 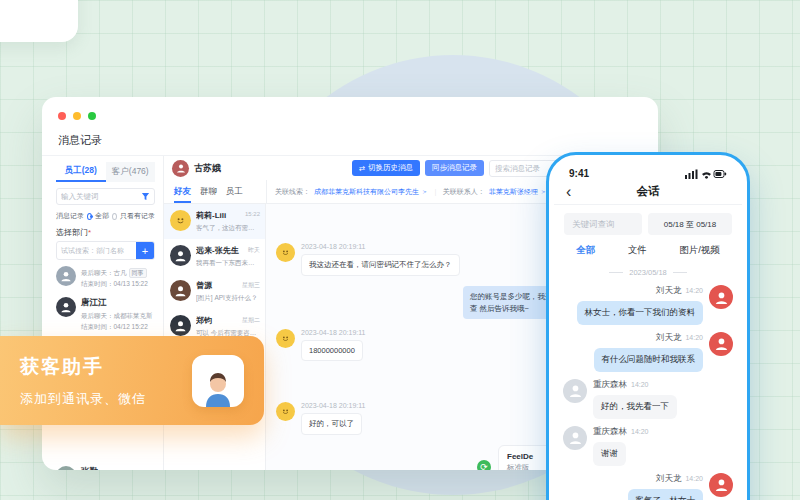 What do you see at coordinates (90, 216) in the screenshot?
I see `radio-all` at bounding box center [90, 216].